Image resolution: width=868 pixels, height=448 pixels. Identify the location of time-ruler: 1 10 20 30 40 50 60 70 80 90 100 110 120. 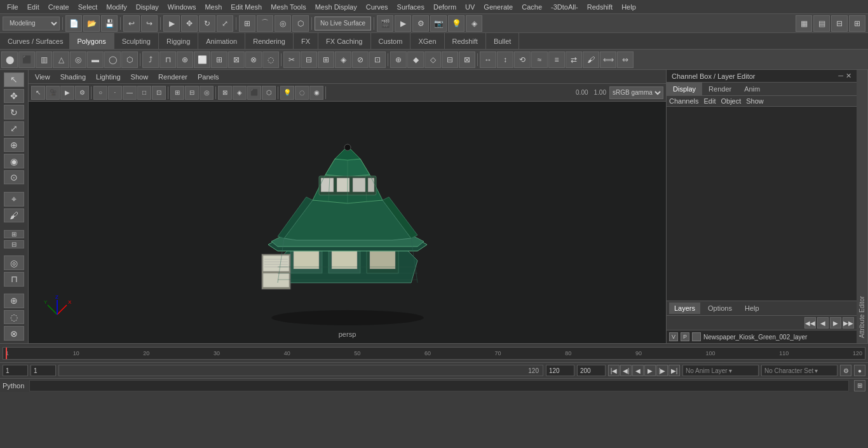
(434, 353).